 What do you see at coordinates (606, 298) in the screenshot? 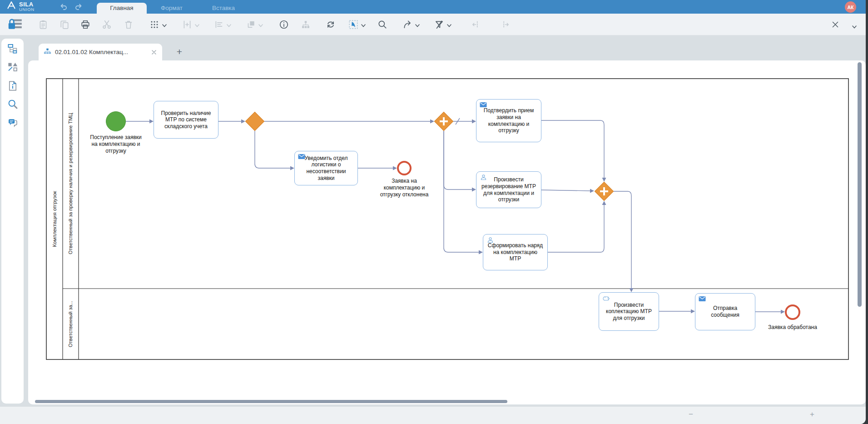
I see `manual-icon` at bounding box center [606, 298].